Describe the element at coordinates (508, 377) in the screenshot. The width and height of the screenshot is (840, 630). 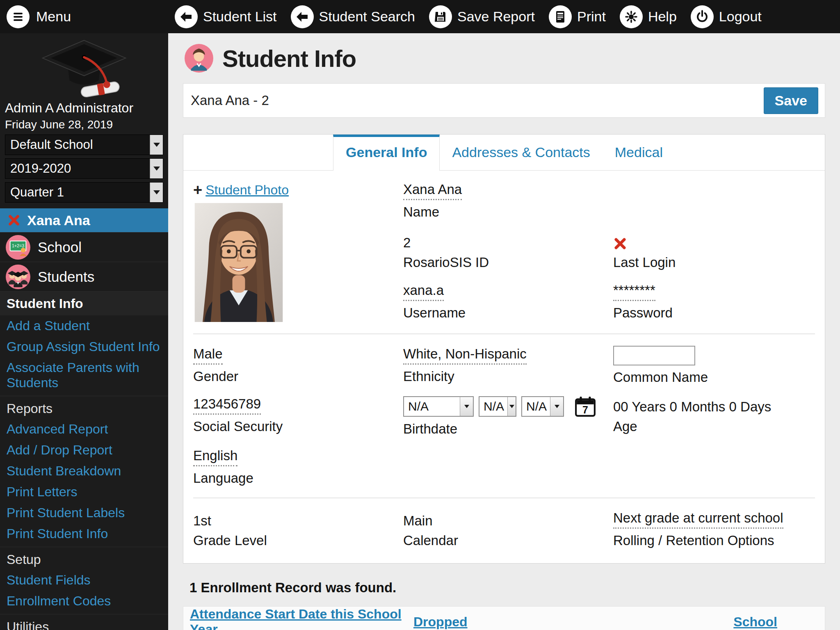
I see `ethnicity-label: Ethnicity` at that location.